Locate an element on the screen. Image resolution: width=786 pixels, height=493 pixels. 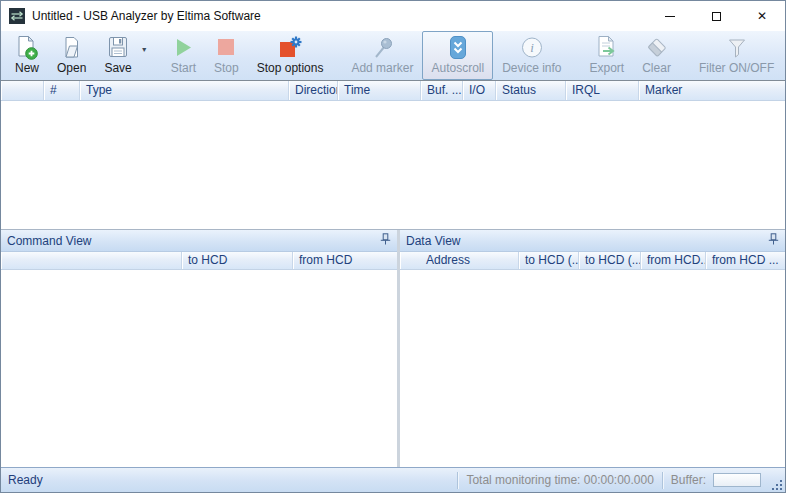
usb-app-icon is located at coordinates (17, 16).